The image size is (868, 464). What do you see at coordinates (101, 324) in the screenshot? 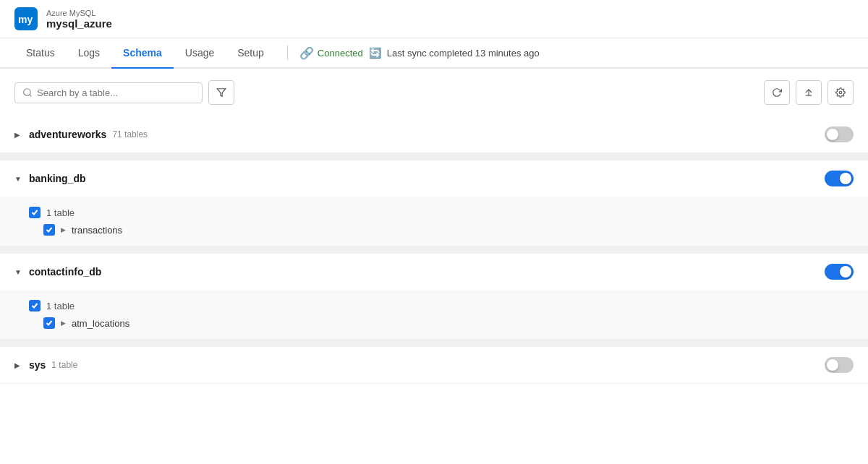
I see `table-name-atm-locations: atm_locations` at bounding box center [101, 324].